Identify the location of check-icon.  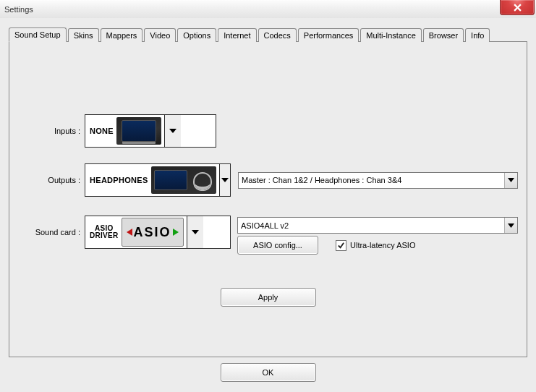
(341, 246).